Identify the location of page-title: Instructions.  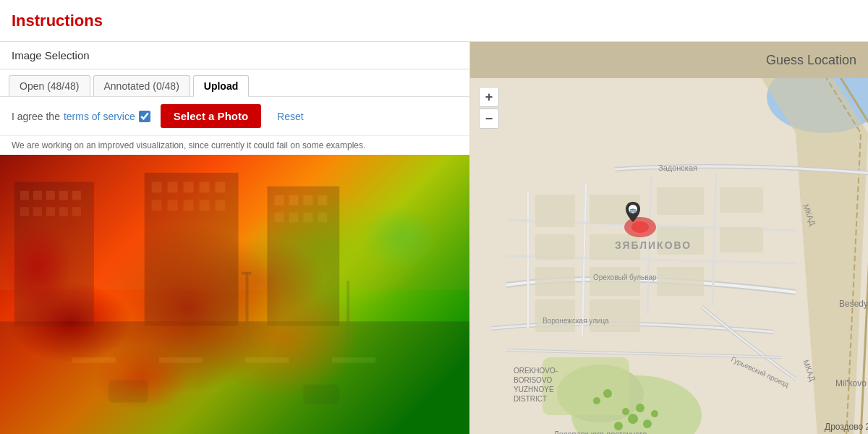
(57, 21).